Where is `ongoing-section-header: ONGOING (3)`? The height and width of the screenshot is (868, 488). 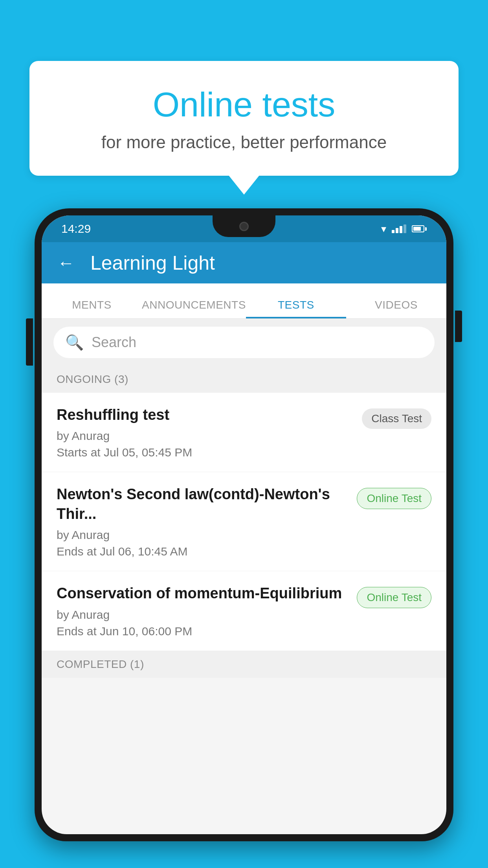
ongoing-section-header: ONGOING (3) is located at coordinates (244, 379).